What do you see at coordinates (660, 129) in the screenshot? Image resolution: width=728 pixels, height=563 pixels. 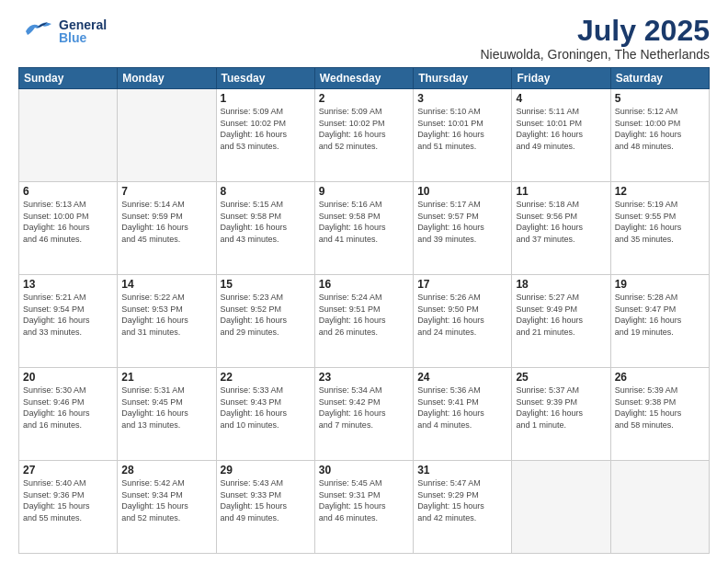 I see `day-info: Sunrise: 5:12 AM Sunset: 10:00 PM Daylig…` at bounding box center [660, 129].